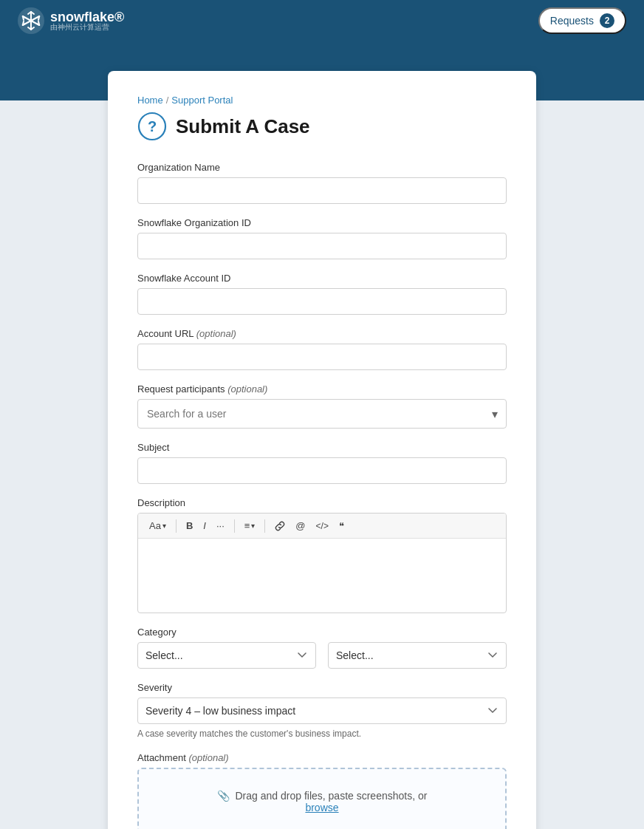 The image size is (644, 829). What do you see at coordinates (189, 526) in the screenshot?
I see `toolbar-bold-btn: B` at bounding box center [189, 526].